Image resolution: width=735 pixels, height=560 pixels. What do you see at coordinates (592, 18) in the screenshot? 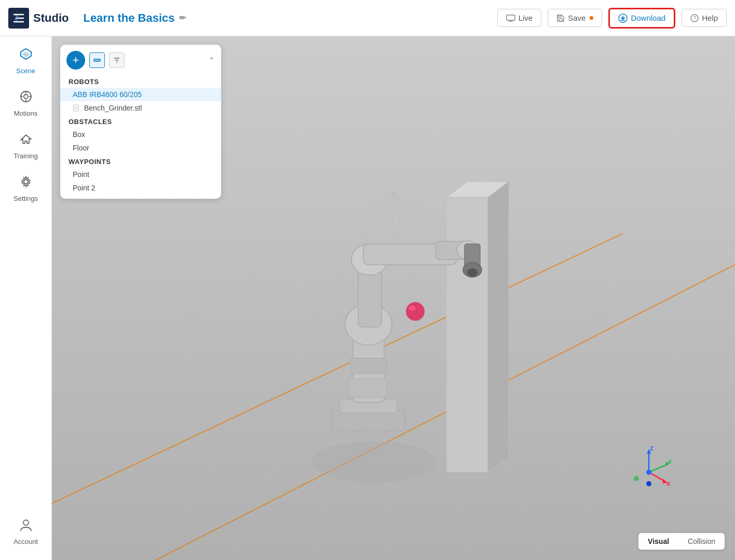
I see `unsaved-indicator` at bounding box center [592, 18].